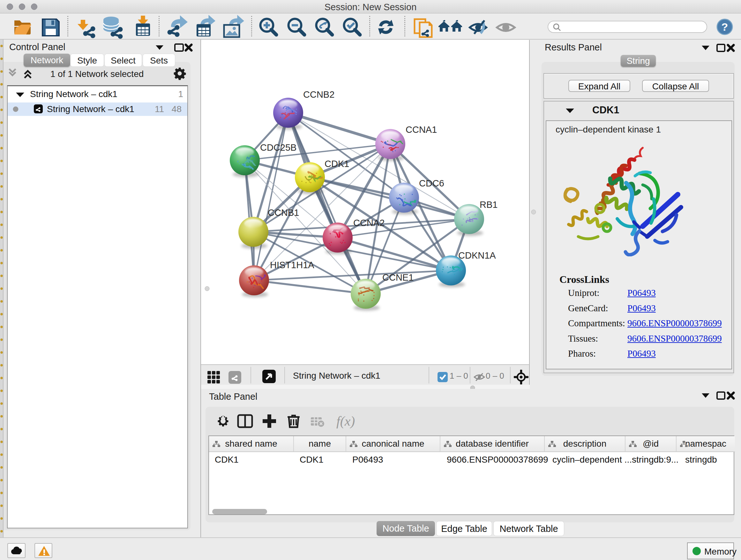 The height and width of the screenshot is (560, 741). I want to click on svg-text: CCNB1, so click(283, 212).